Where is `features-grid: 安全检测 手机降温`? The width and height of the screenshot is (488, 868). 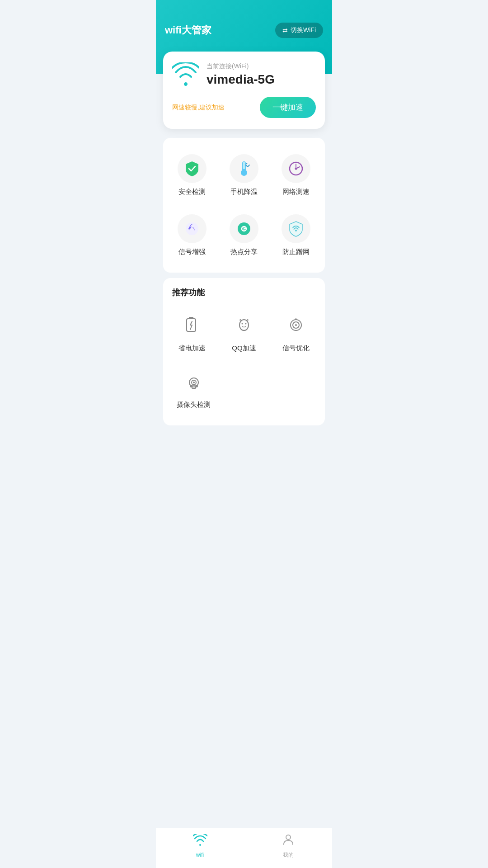 features-grid: 安全检测 手机降温 is located at coordinates (244, 205).